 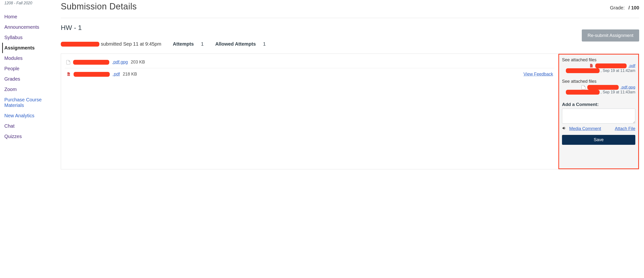 What do you see at coordinates (628, 87) in the screenshot?
I see `comment-attachment-link: .pdf.gpg` at bounding box center [628, 87].